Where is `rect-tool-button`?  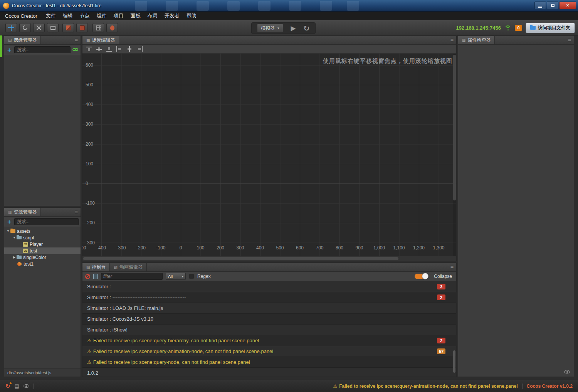
rect-tool-button is located at coordinates (53, 28).